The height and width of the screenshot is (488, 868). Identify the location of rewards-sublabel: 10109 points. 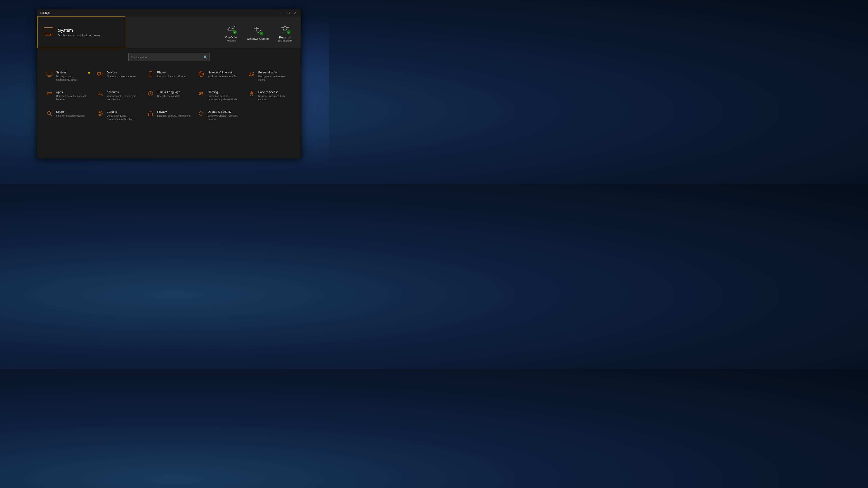
(285, 41).